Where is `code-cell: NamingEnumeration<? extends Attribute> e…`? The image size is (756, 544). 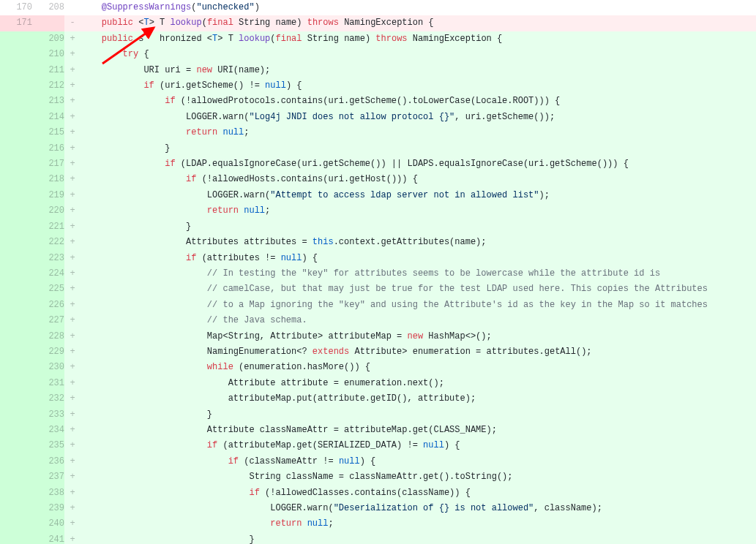
code-cell: NamingEnumeration<? extends Attribute> e… is located at coordinates (419, 352).